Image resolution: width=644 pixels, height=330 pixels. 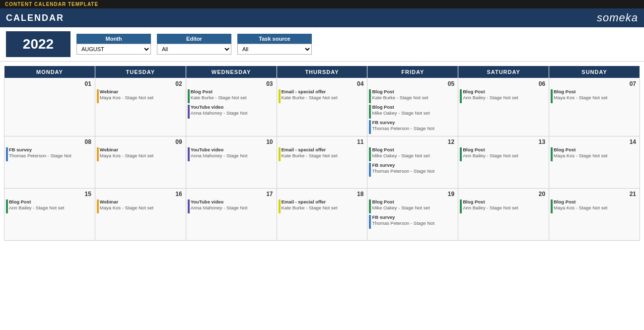 I want to click on day-cell-08: 08FB surveyThomas Peterson - Stage Not, so click(x=50, y=163).